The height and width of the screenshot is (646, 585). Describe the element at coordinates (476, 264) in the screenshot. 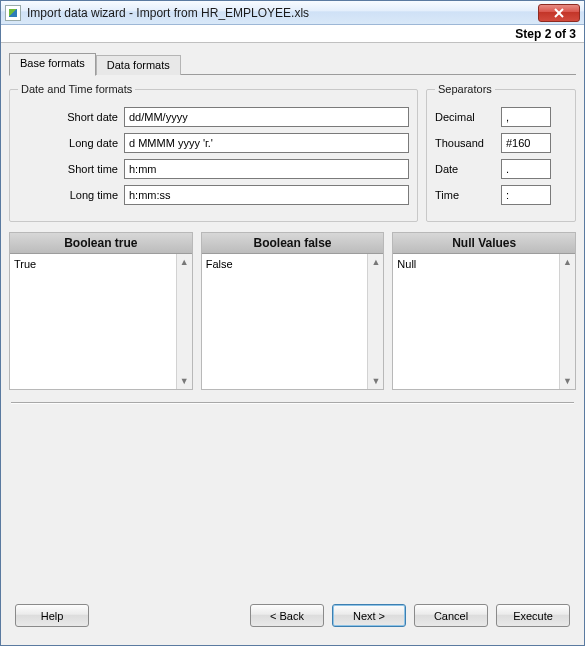

I see `list-item: Null` at that location.